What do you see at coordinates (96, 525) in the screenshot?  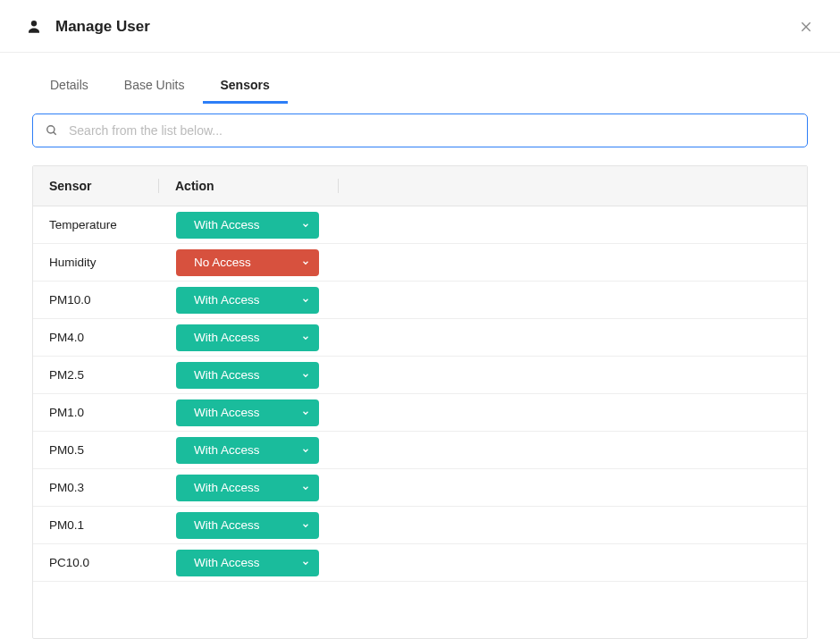 I see `sensor-name: PM0.1` at bounding box center [96, 525].